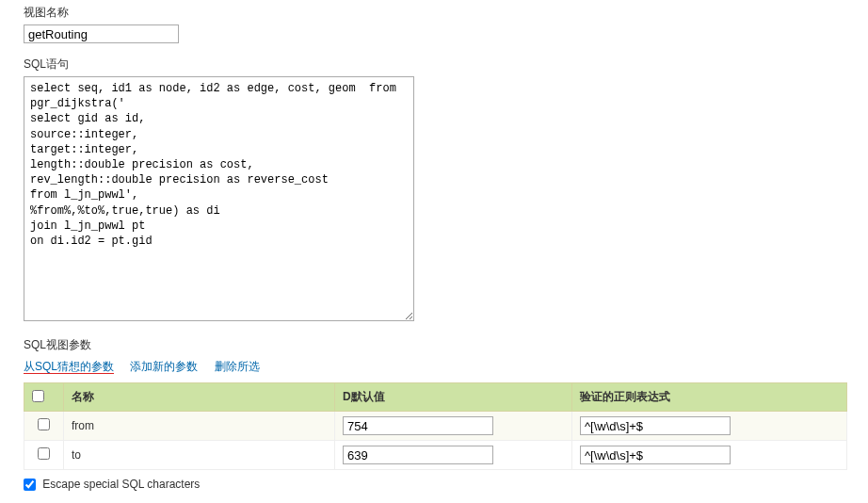  I want to click on escape-label: Escape special SQL characters, so click(121, 484).